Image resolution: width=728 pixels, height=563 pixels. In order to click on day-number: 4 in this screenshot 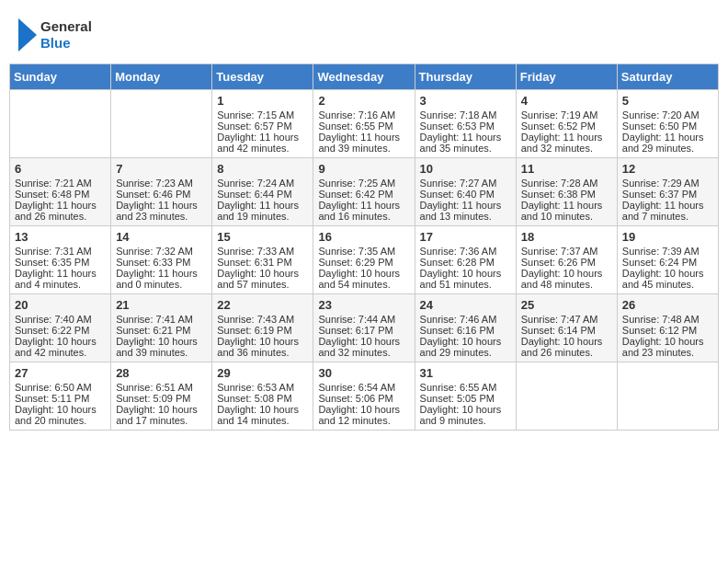, I will do `click(566, 101)`.